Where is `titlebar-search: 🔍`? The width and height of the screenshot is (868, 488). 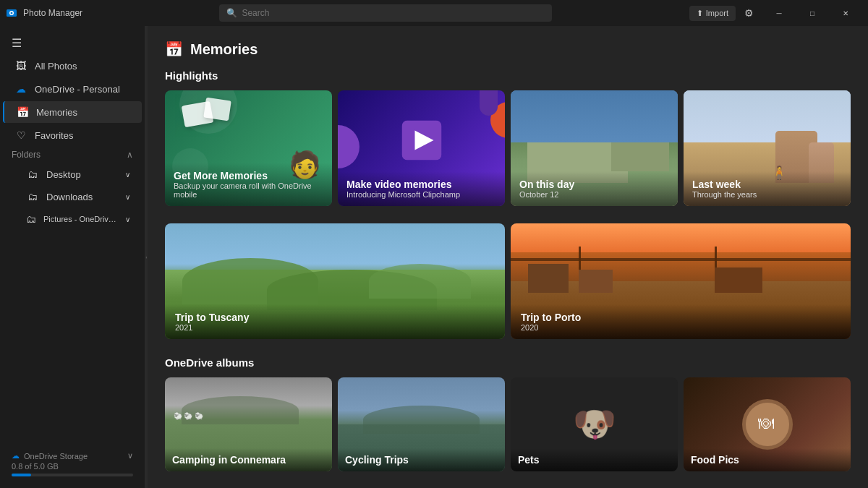 titlebar-search: 🔍 is located at coordinates (386, 13).